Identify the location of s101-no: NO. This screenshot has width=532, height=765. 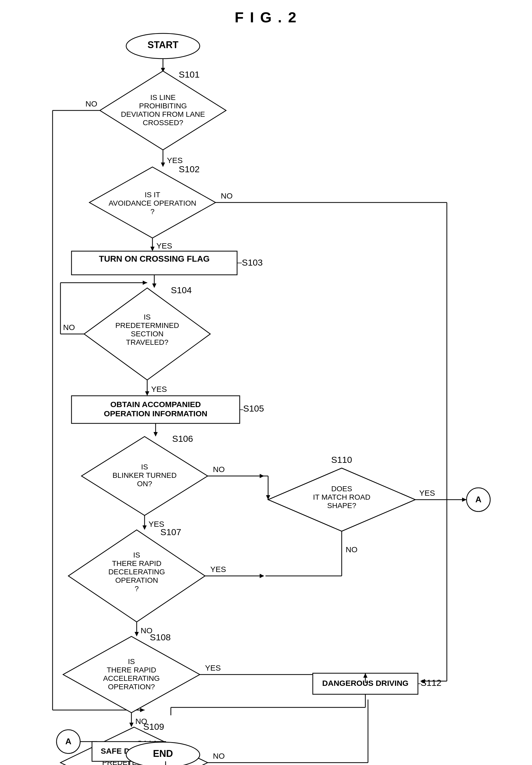
(91, 104).